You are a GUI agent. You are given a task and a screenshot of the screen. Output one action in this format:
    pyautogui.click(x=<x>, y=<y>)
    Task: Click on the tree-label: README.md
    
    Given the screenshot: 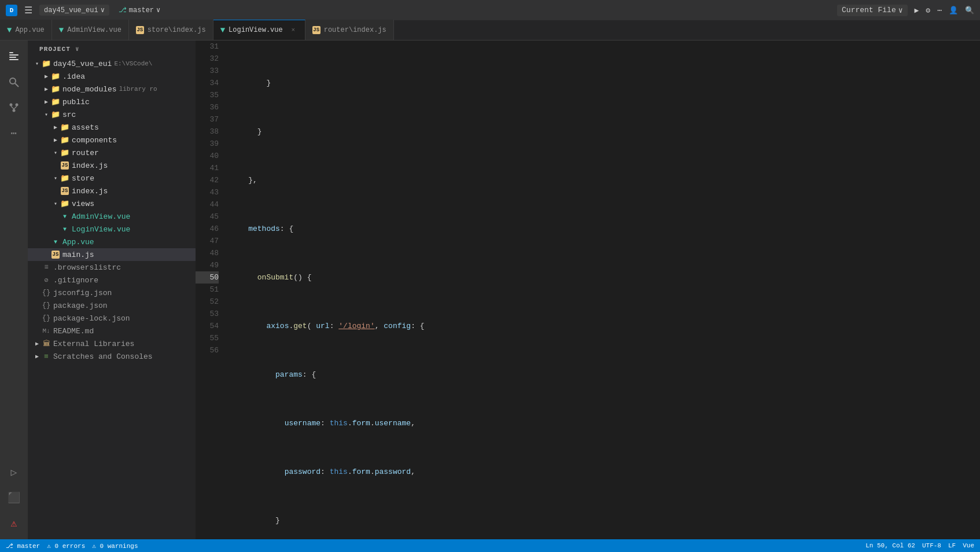 What is the action you would take?
    pyautogui.click(x=73, y=331)
    